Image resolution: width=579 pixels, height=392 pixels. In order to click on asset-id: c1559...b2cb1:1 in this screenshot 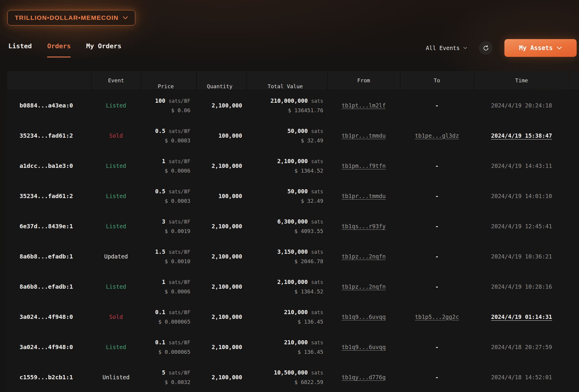, I will do `click(46, 377)`.